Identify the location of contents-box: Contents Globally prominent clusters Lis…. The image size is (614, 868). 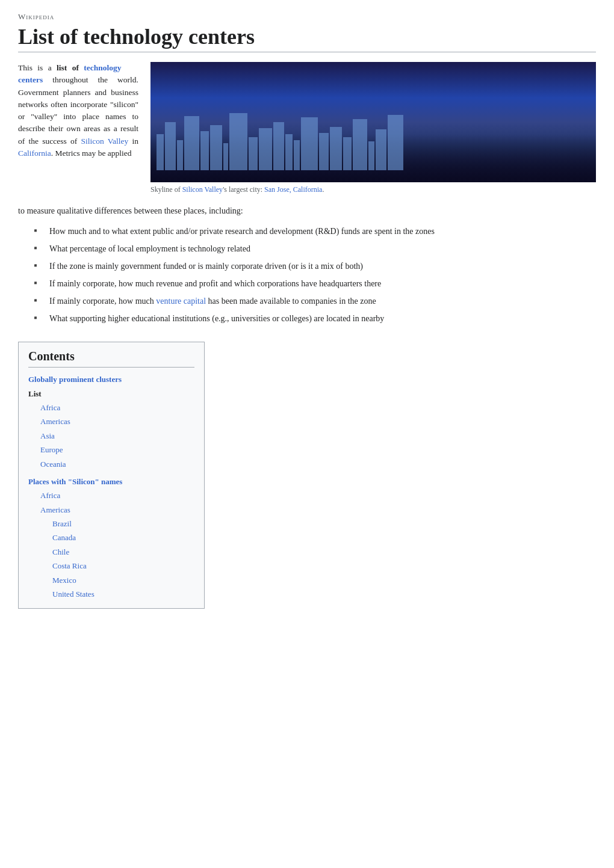
(111, 475).